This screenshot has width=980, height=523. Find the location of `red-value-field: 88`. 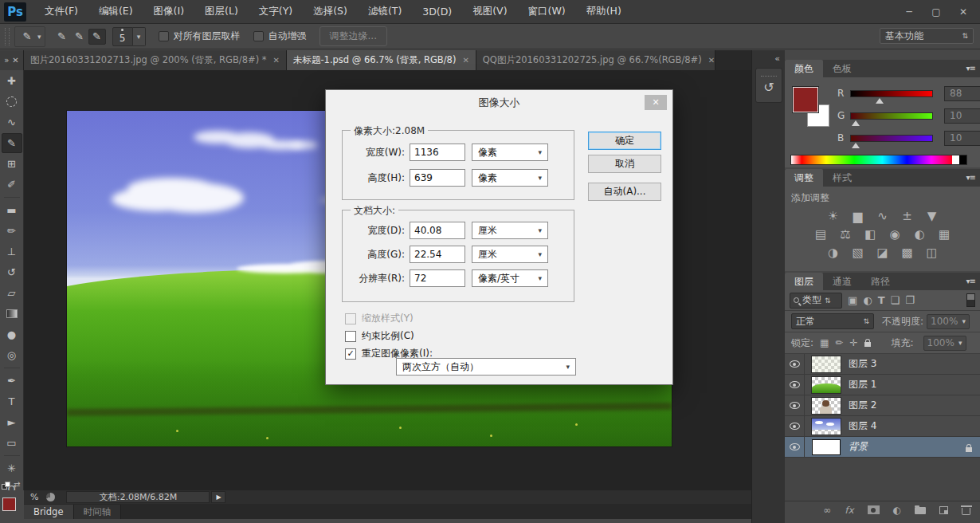

red-value-field: 88 is located at coordinates (962, 94).